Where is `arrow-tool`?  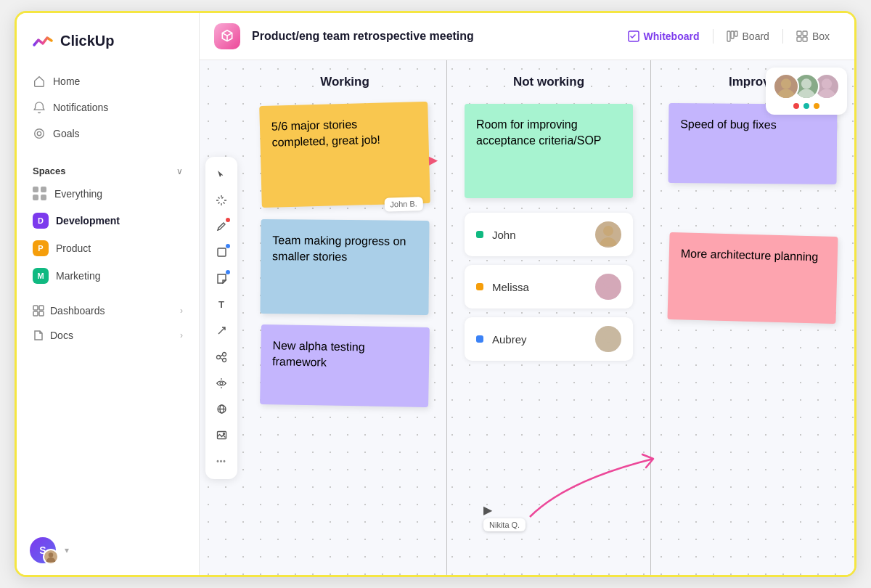
arrow-tool is located at coordinates (221, 331).